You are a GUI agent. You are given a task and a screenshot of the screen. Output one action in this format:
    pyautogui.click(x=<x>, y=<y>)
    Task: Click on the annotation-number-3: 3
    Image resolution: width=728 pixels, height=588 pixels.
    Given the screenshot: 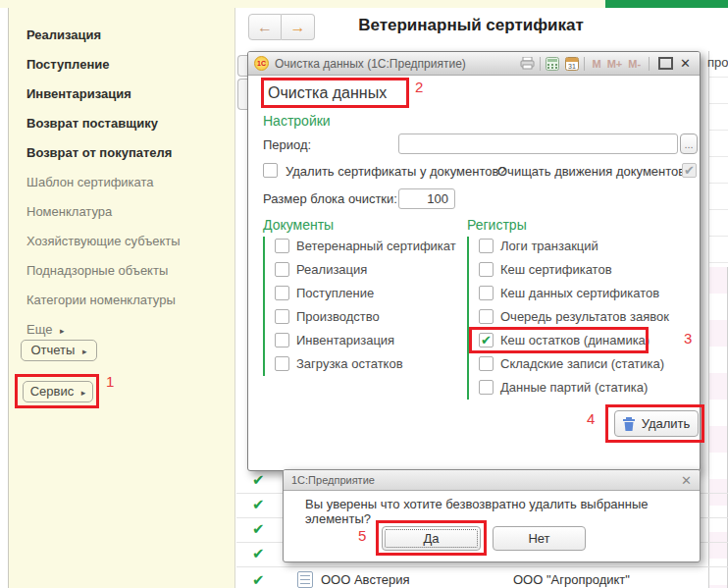 What is the action you would take?
    pyautogui.click(x=688, y=338)
    